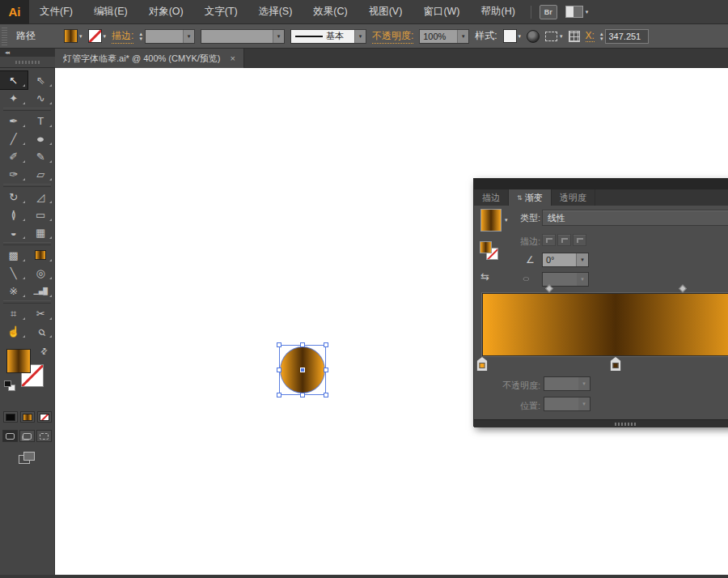  Describe the element at coordinates (111, 11) in the screenshot. I see `menu-item-编辑(E): 编辑(E)` at that location.